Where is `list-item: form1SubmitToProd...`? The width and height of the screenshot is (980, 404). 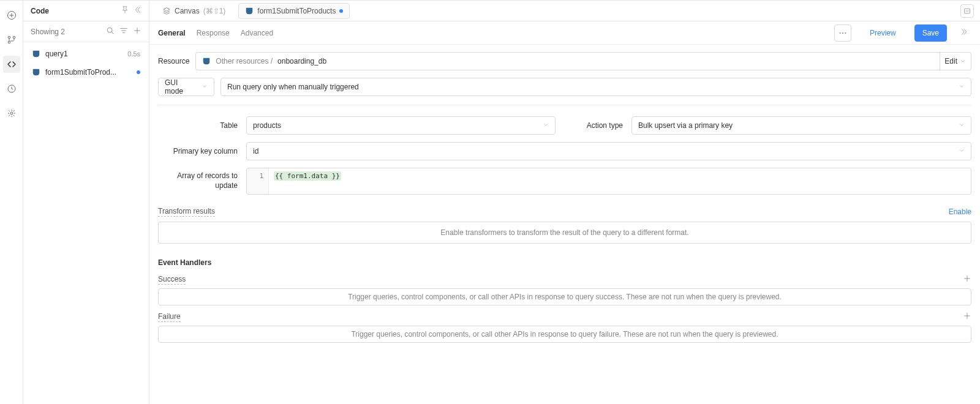 list-item: form1SubmitToProd... is located at coordinates (86, 72).